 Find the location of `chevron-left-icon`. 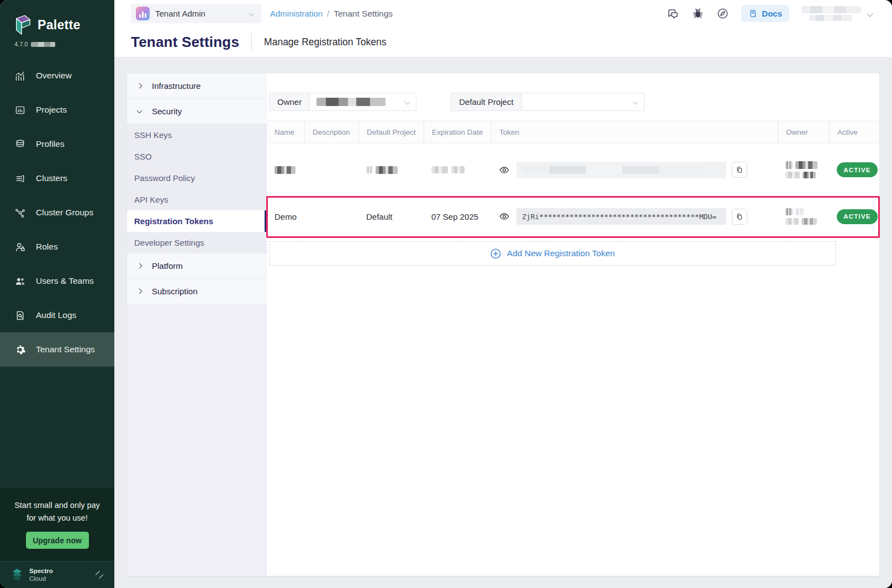

chevron-left-icon is located at coordinates (99, 575).